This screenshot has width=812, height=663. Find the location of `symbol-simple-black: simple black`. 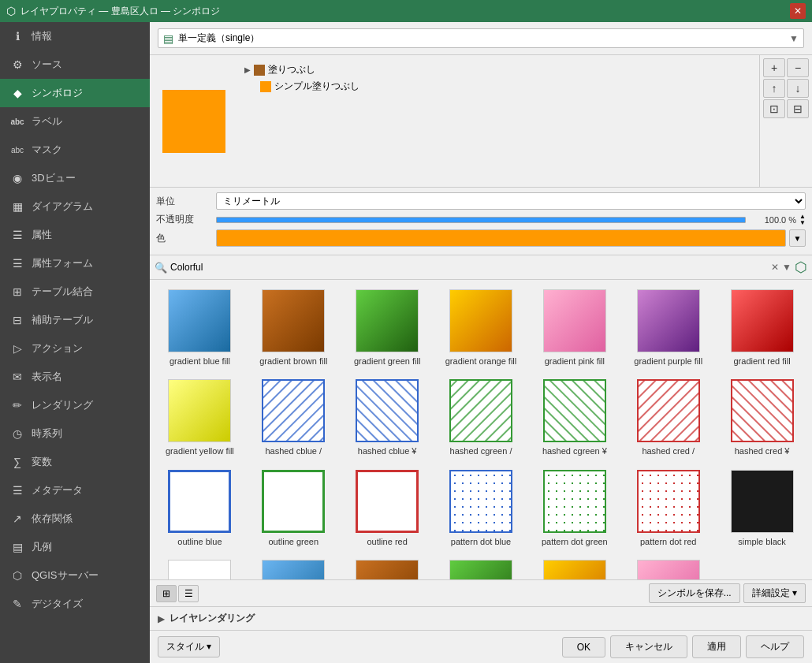

symbol-simple-black: simple black is located at coordinates (762, 508).